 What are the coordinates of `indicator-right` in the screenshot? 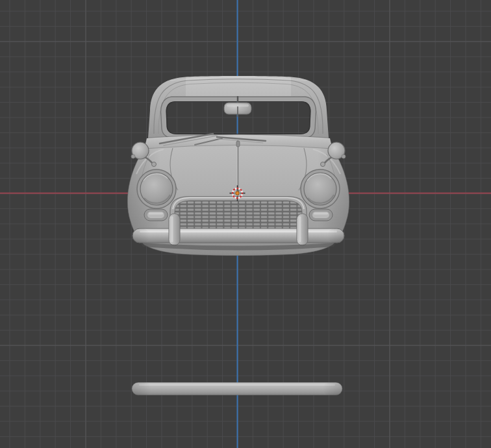 It's located at (321, 215).